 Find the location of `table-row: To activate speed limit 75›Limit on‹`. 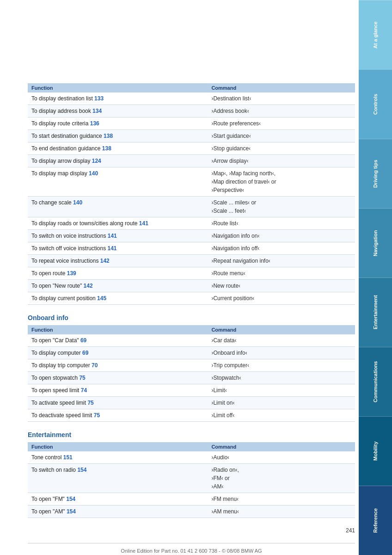

table-row: To activate speed limit 75›Limit on‹ is located at coordinates (191, 403).